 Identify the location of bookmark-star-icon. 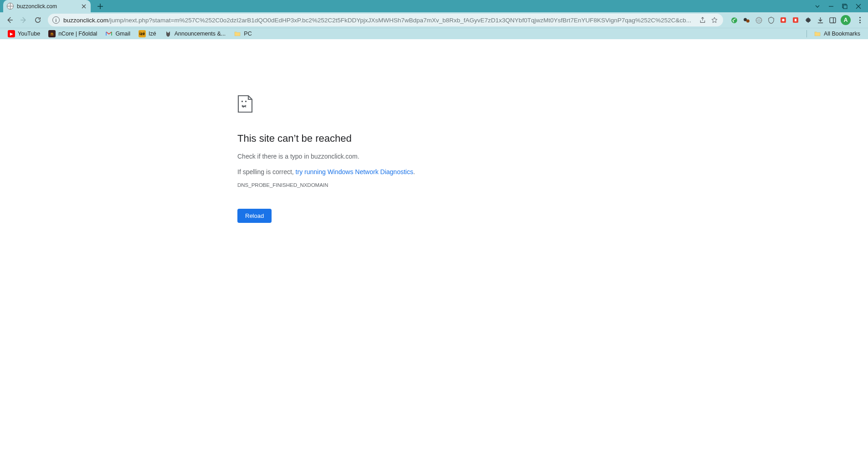
(714, 20).